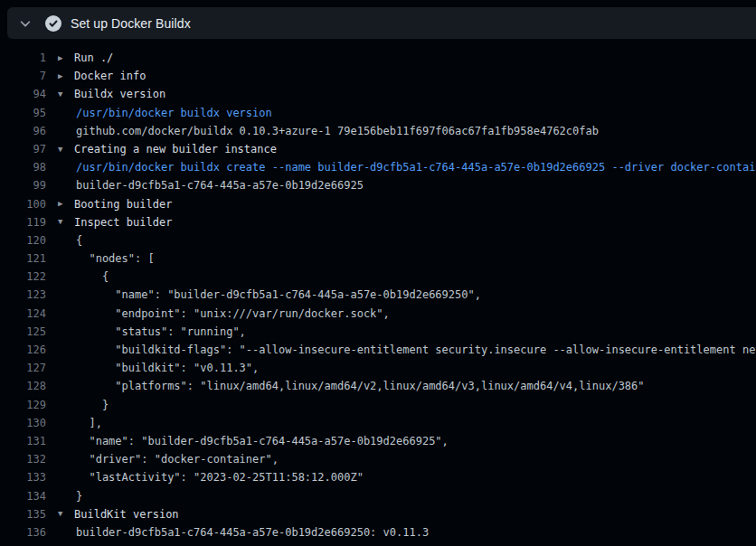 This screenshot has height=546, width=756. What do you see at coordinates (24, 167) in the screenshot?
I see `line-number: 98` at bounding box center [24, 167].